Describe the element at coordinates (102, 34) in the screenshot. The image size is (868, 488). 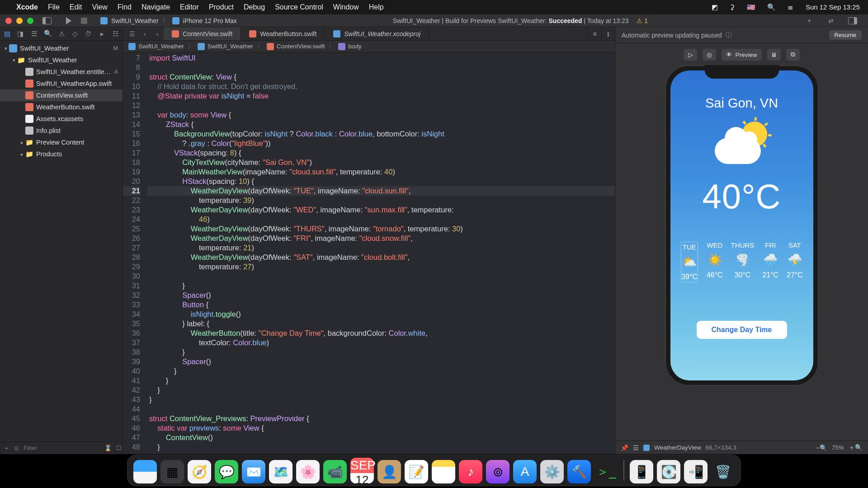
I see `breakpoint-navigator-icon: ▸` at that location.